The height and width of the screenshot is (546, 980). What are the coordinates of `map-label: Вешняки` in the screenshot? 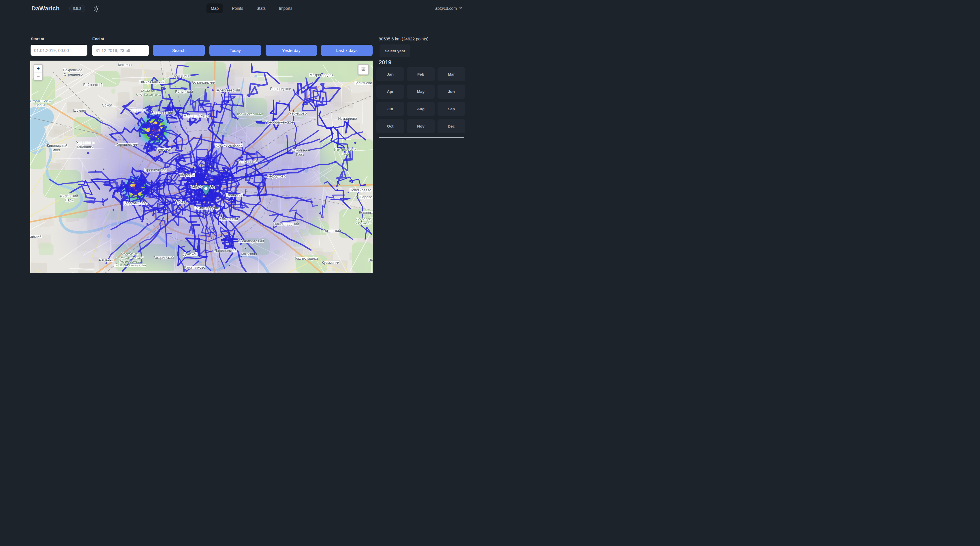 It's located at (366, 212).